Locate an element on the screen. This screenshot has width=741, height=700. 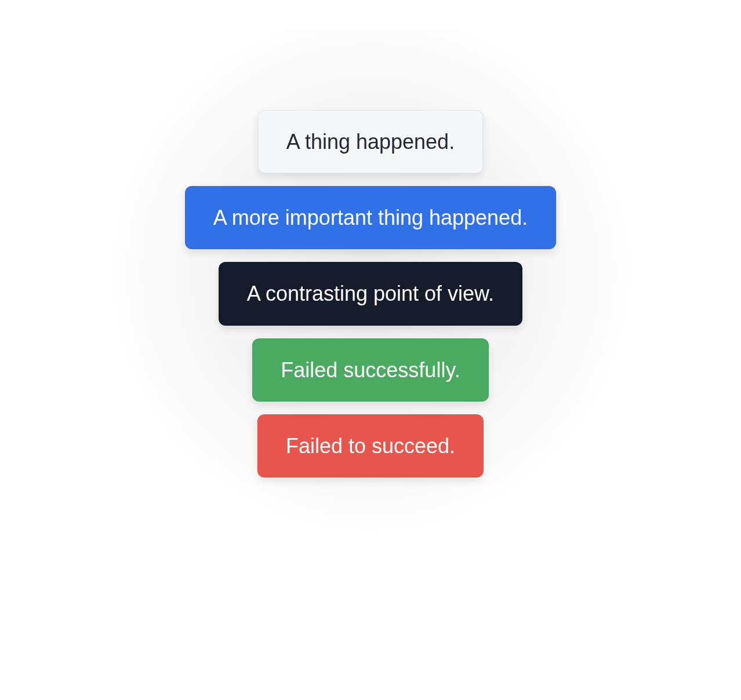
alert-text: Failed successfully. is located at coordinates (370, 370).